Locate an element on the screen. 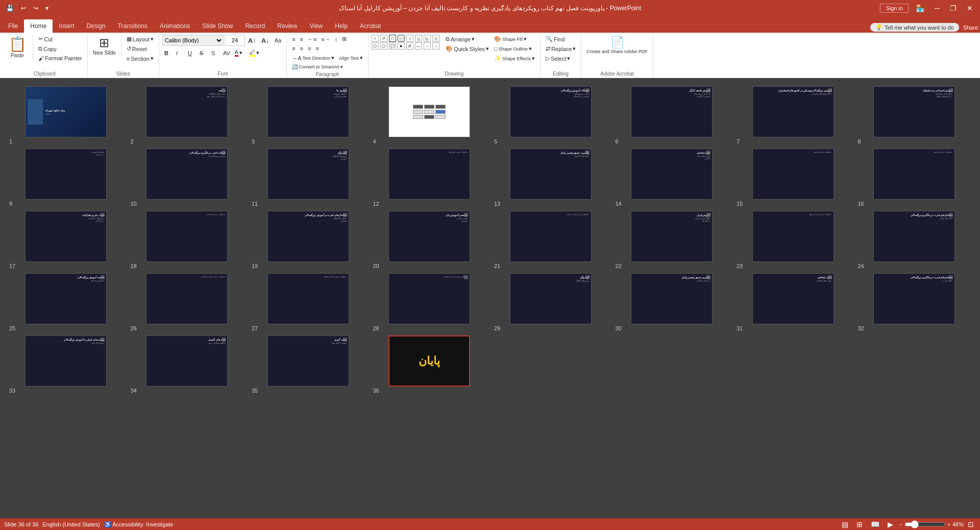  tab-design: Design is located at coordinates (96, 26).